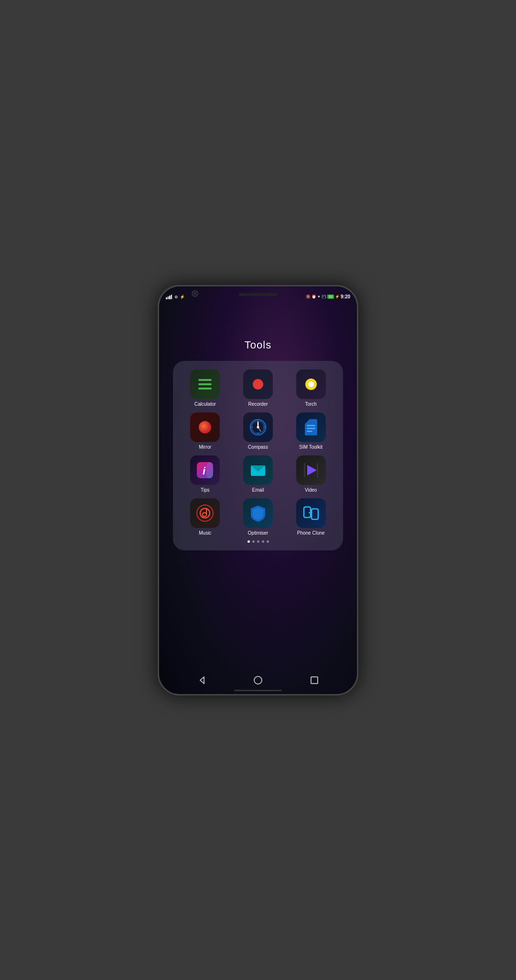 This screenshot has width=516, height=980. What do you see at coordinates (202, 680) in the screenshot?
I see `back-button` at bounding box center [202, 680].